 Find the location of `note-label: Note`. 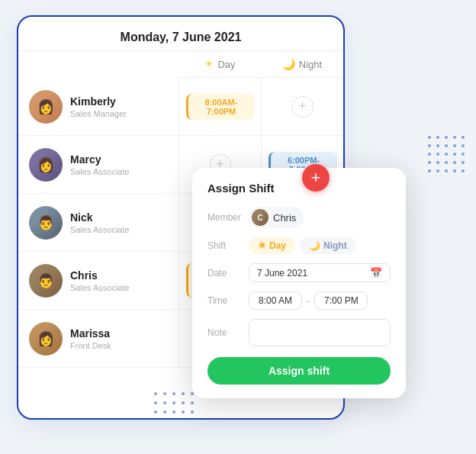

note-label: Note is located at coordinates (228, 333).